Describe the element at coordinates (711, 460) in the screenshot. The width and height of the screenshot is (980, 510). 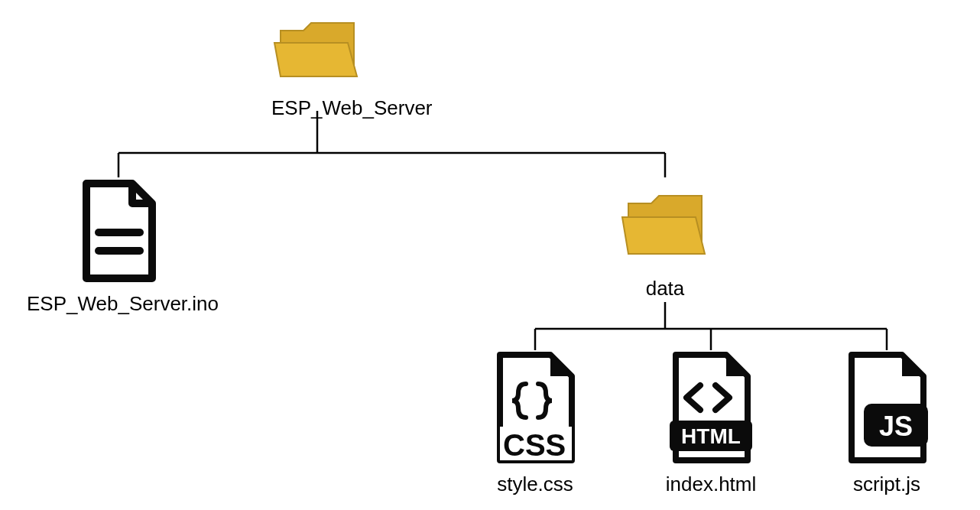
I see `file-html-icon: HTML` at that location.